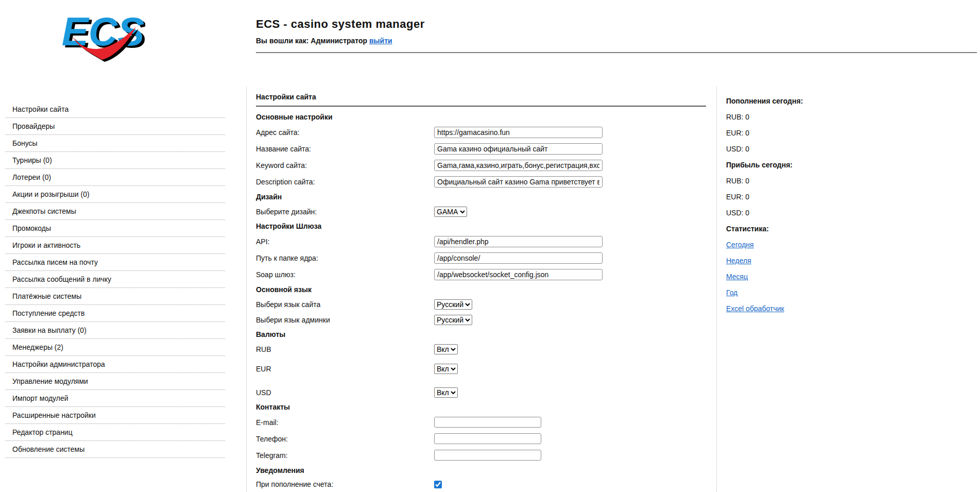 The image size is (980, 492). Describe the element at coordinates (803, 165) in the screenshot. I see `profit-today-title: Прибыль сегодня:` at that location.